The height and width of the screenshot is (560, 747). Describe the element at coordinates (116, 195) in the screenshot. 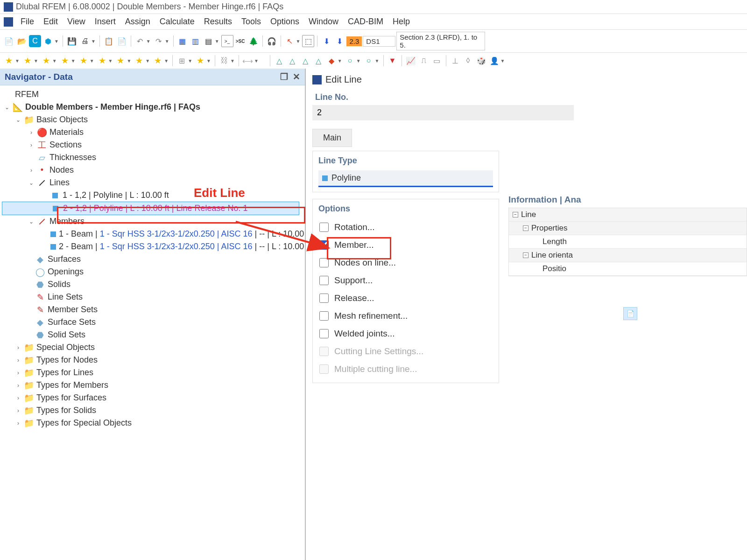

I see `tree-line-1: 1 - 1,2 | Polyline | L : 10.00 ft` at that location.